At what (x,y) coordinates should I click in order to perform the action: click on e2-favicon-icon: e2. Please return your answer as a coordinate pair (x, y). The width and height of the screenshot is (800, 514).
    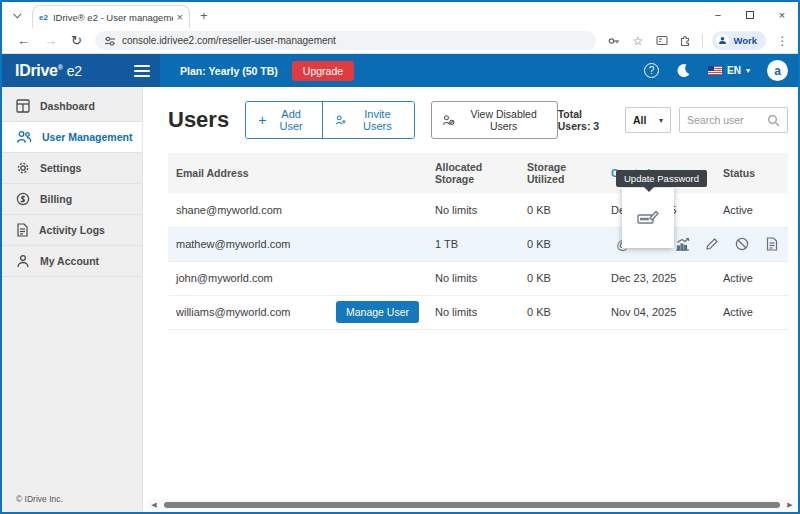
    Looking at the image, I should click on (44, 18).